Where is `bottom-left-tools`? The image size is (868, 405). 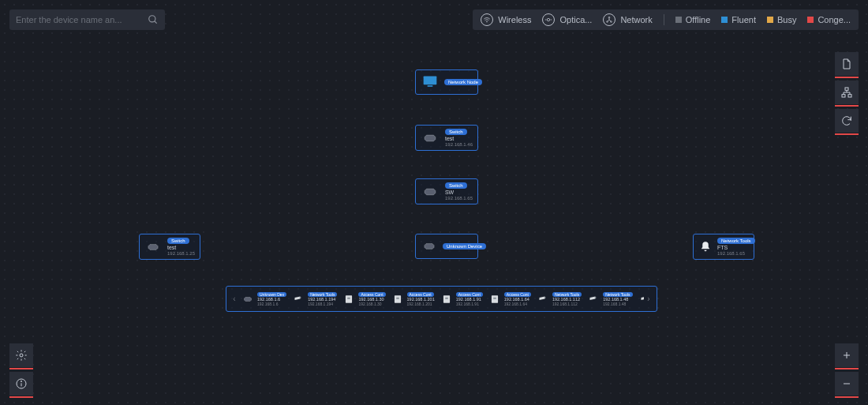 bottom-left-tools is located at coordinates (21, 369).